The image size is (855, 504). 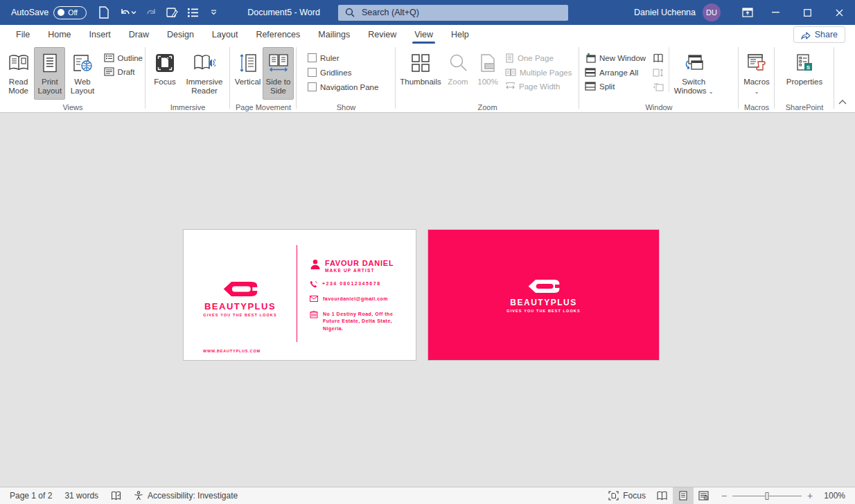 What do you see at coordinates (123, 58) in the screenshot?
I see `outline-button: Outline` at bounding box center [123, 58].